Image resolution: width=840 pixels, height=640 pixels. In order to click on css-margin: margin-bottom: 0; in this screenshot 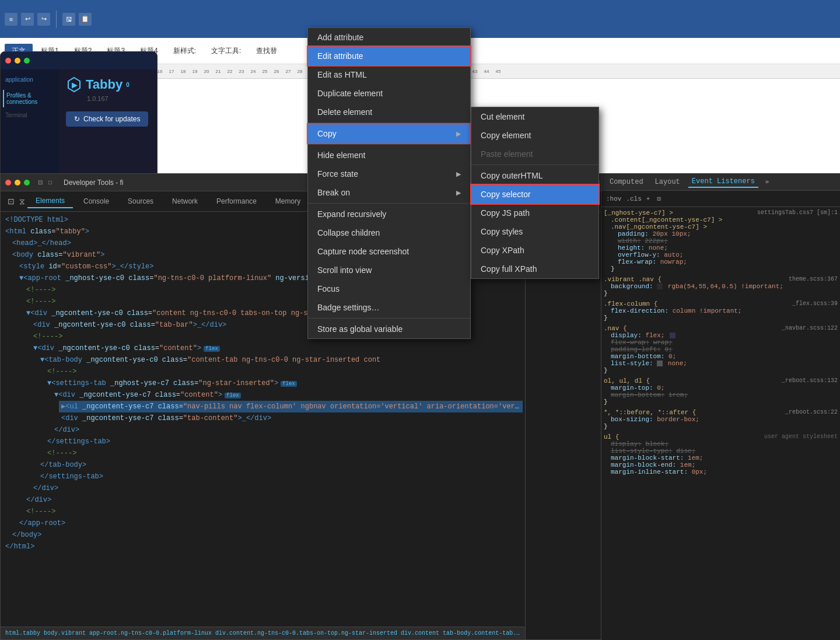, I will do `click(724, 356)`.